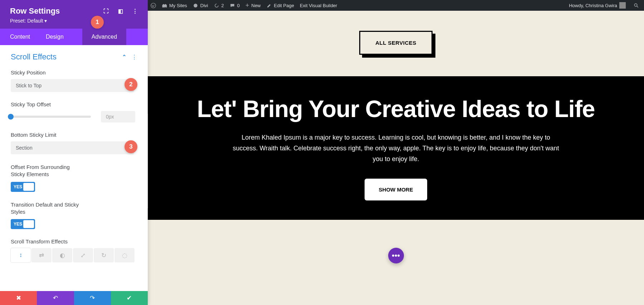 Image resolution: width=644 pixels, height=305 pixels. What do you see at coordinates (125, 57) in the screenshot?
I see `collapse-icon: ⌃` at bounding box center [125, 57].